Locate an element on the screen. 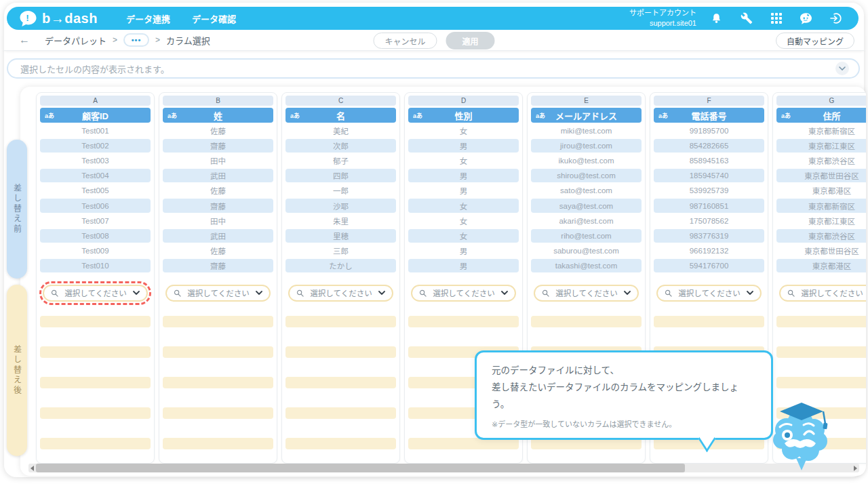  column-header-B: aあ姓 is located at coordinates (218, 115).